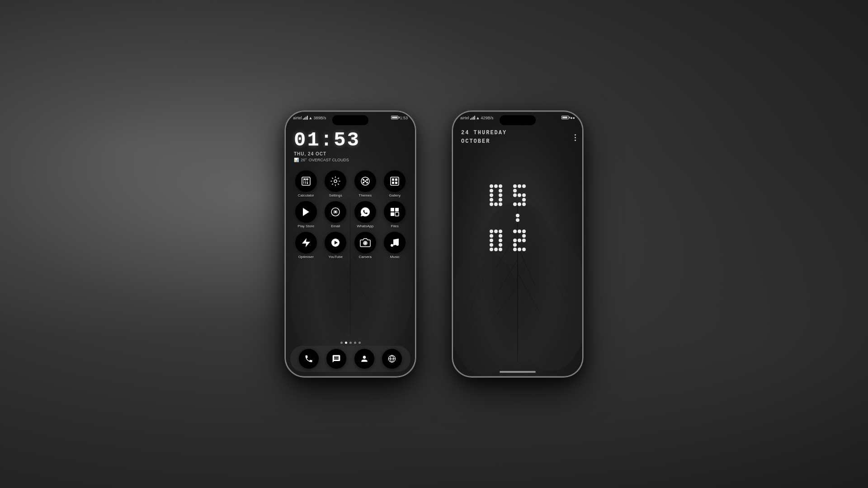 Image resolution: width=868 pixels, height=488 pixels. I want to click on app-music: Music, so click(395, 245).